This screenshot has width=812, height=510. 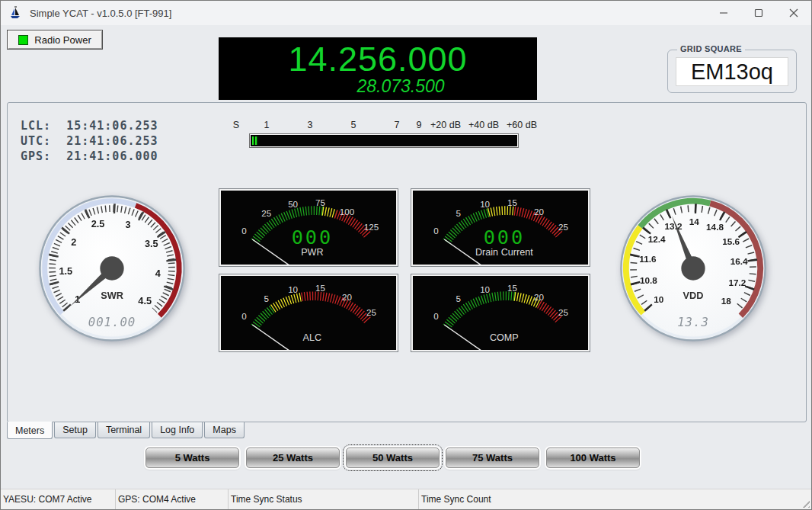 I want to click on status-bar: YAESU: COM7 Active GPS: COM4 Active Time…, so click(x=406, y=499).